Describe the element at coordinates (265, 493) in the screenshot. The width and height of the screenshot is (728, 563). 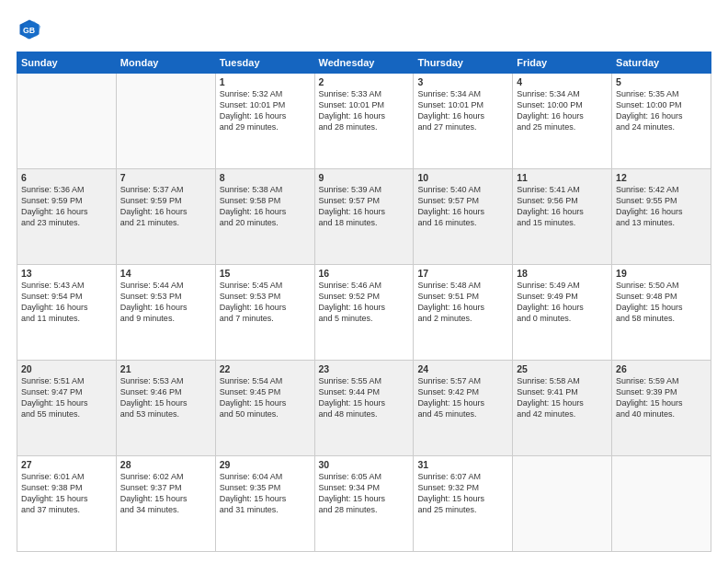
I see `day-info: Sunrise: 6:04 AM Sunset: 9:35 PM Dayligh…` at that location.